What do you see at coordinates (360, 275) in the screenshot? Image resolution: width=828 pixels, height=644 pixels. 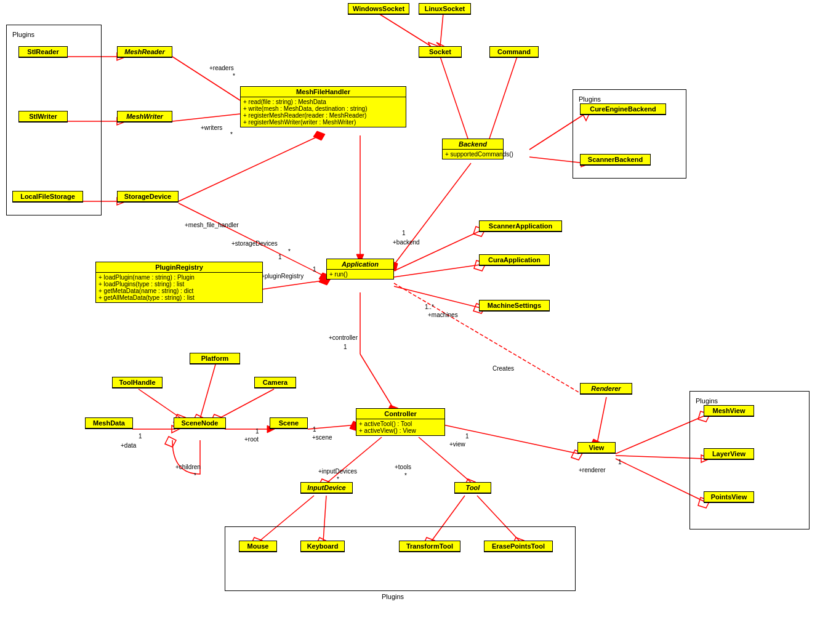 I see `Application-body: + run()` at bounding box center [360, 275].